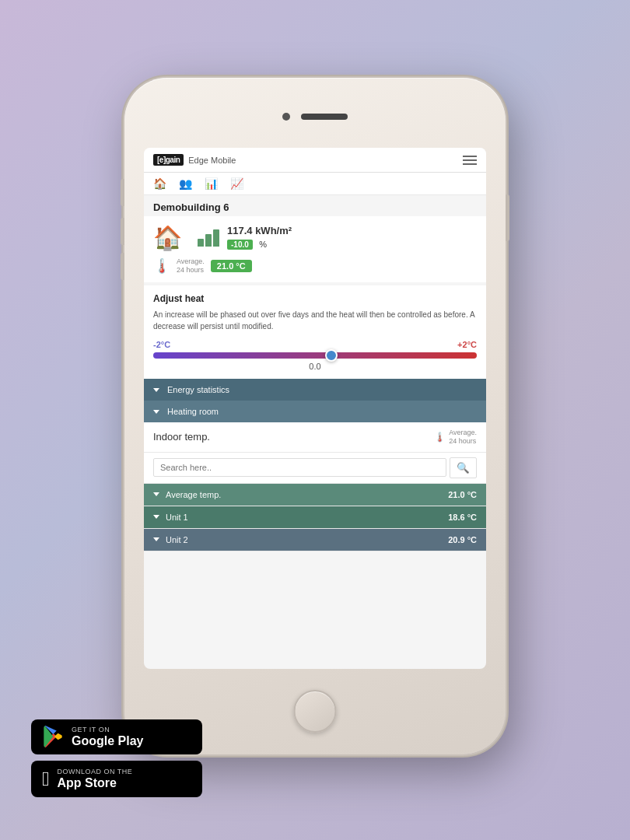  What do you see at coordinates (470, 160) in the screenshot?
I see `hamburger-menu` at bounding box center [470, 160].